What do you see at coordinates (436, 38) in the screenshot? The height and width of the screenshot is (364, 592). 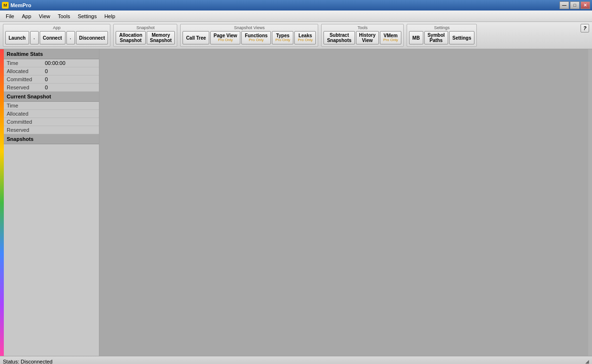 I see `symbol-paths-button: Symbol Paths` at bounding box center [436, 38].